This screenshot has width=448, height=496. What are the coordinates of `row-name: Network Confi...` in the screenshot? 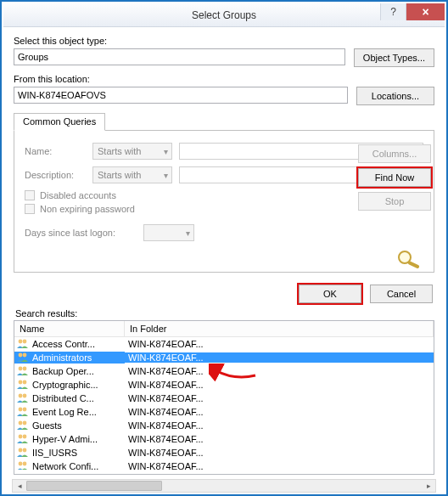 It's located at (65, 465).